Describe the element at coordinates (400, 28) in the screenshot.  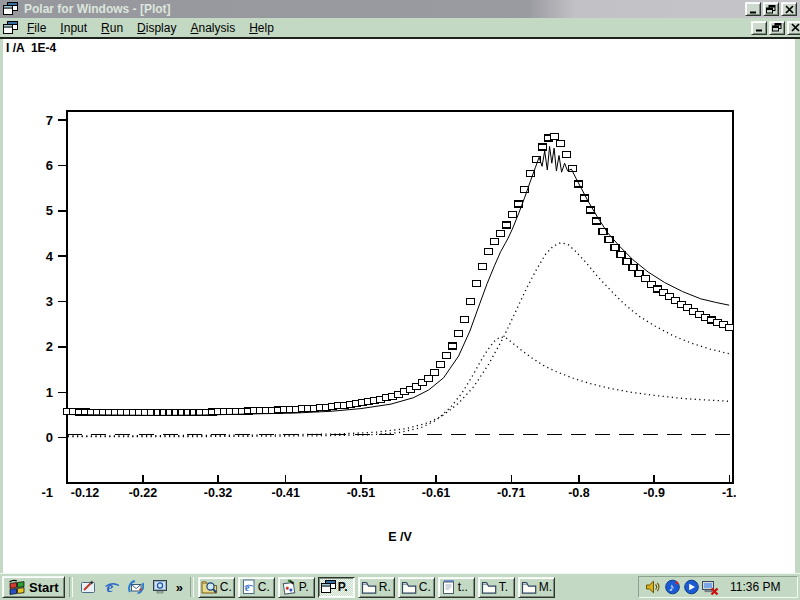
I see `menu-bar: FileInputRunDisplayAnalysisHelp` at that location.